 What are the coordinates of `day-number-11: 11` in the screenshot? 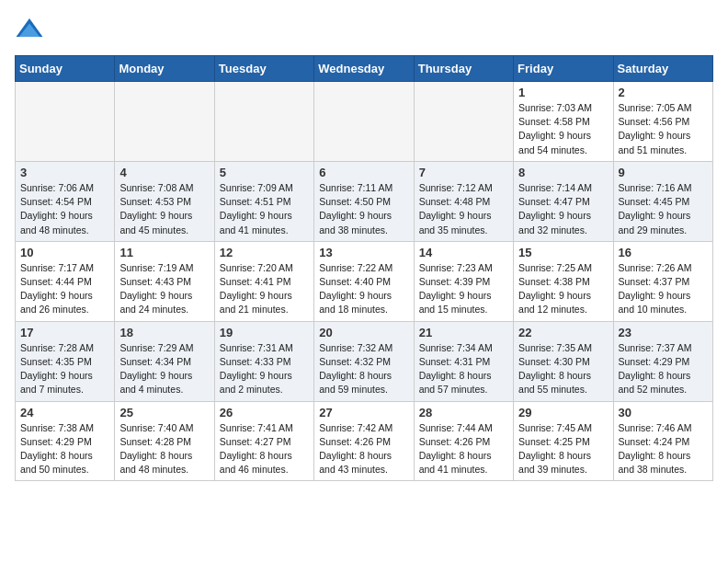 It's located at (164, 252).